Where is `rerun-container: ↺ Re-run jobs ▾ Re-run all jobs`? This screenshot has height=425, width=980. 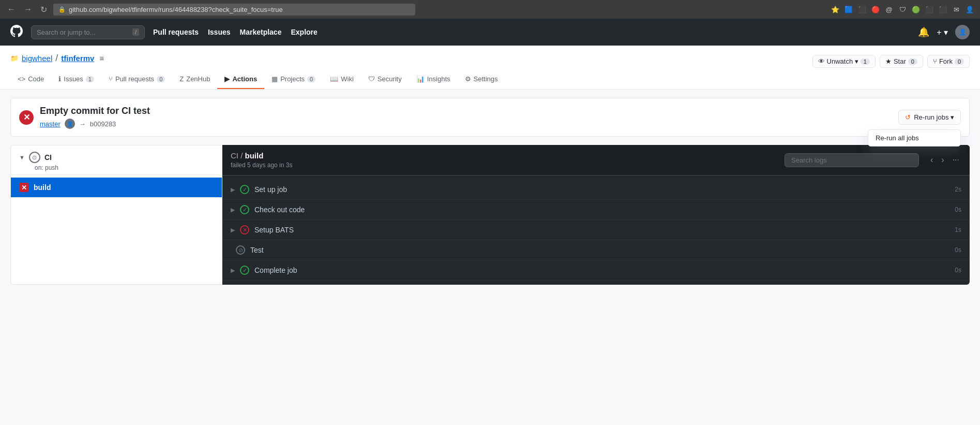
rerun-container: ↺ Re-run jobs ▾ Re-run all jobs is located at coordinates (930, 117).